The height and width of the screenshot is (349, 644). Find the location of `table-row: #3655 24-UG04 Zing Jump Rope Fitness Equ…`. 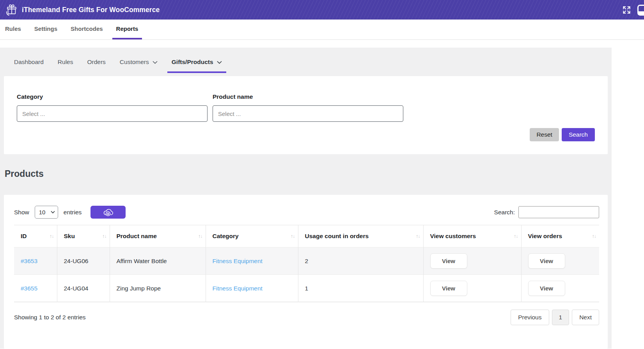

table-row: #3655 24-UG04 Zing Jump Rope Fitness Equ… is located at coordinates (307, 288).